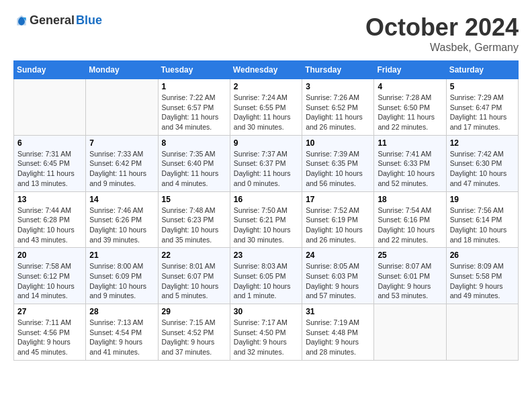  What do you see at coordinates (482, 163) in the screenshot?
I see `day-cell: 12Sunrise: 7:42 AM Sunset: 6:30 PM Dayli…` at bounding box center [482, 163].